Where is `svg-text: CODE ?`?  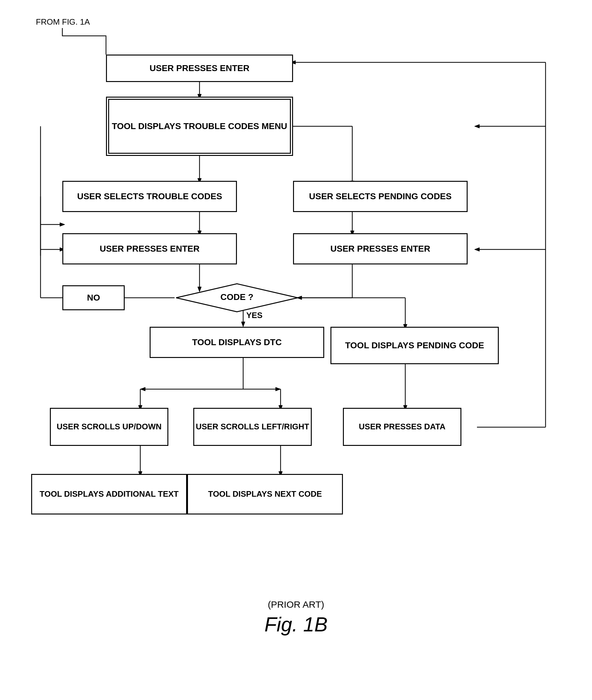
svg-text: CODE ? is located at coordinates (237, 297).